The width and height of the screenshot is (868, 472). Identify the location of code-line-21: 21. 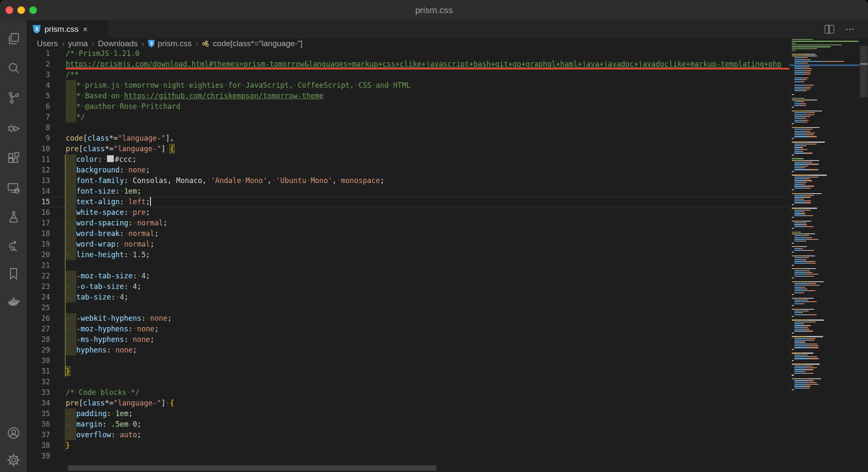
(408, 265).